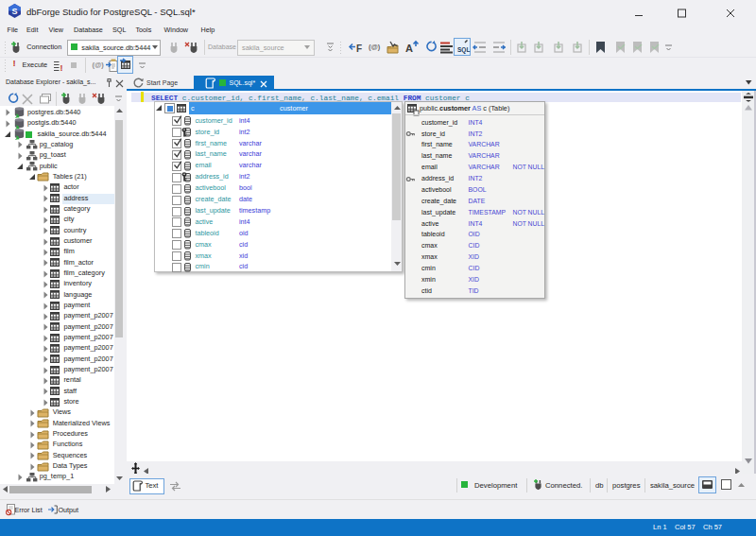  I want to click on svg-text: S, so click(14, 11).